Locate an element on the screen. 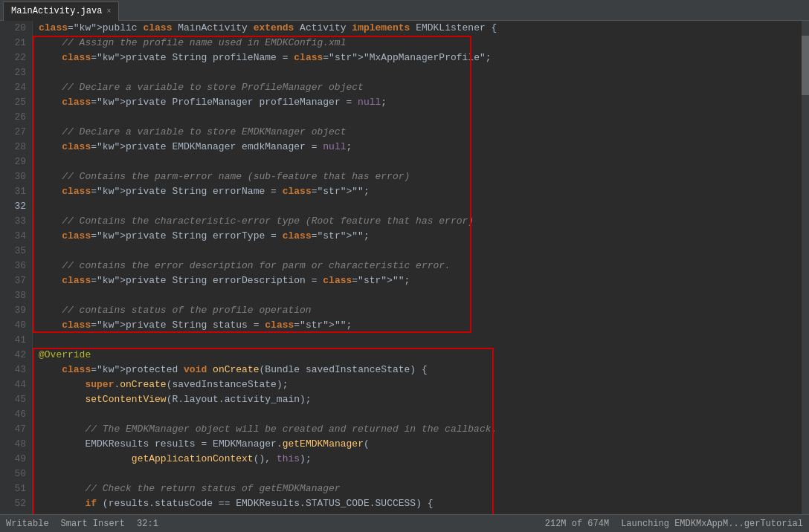 This screenshot has height=532, width=809. code-line: // Declare a variable to store EMDKManag… is located at coordinates (419, 132).